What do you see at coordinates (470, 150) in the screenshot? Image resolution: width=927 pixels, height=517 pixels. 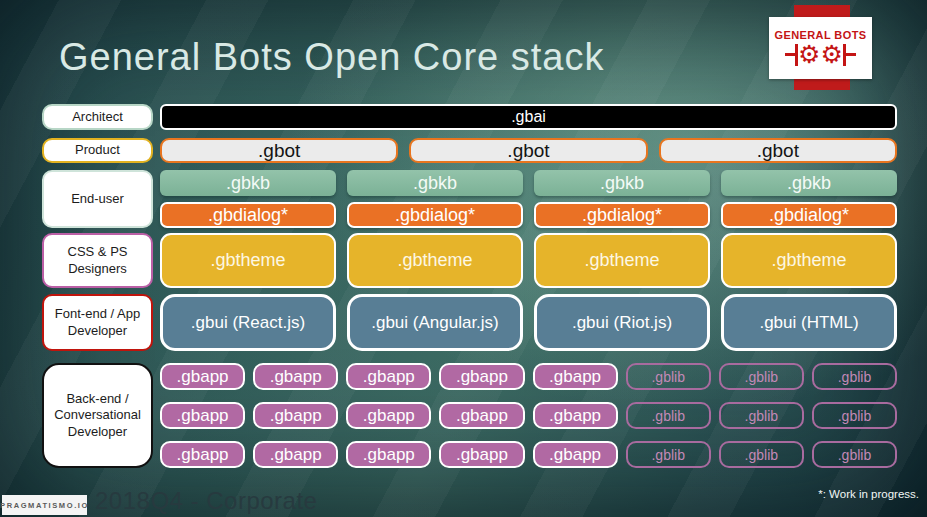 I see `section-product: Product.gbot.gbot.gbot` at bounding box center [470, 150].